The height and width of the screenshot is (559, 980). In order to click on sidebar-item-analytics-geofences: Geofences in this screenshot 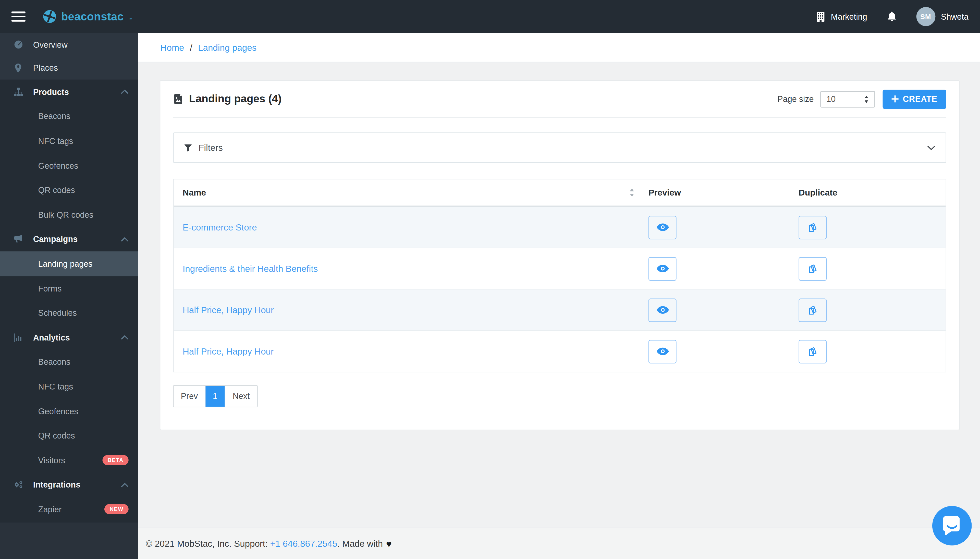, I will do `click(69, 411)`.